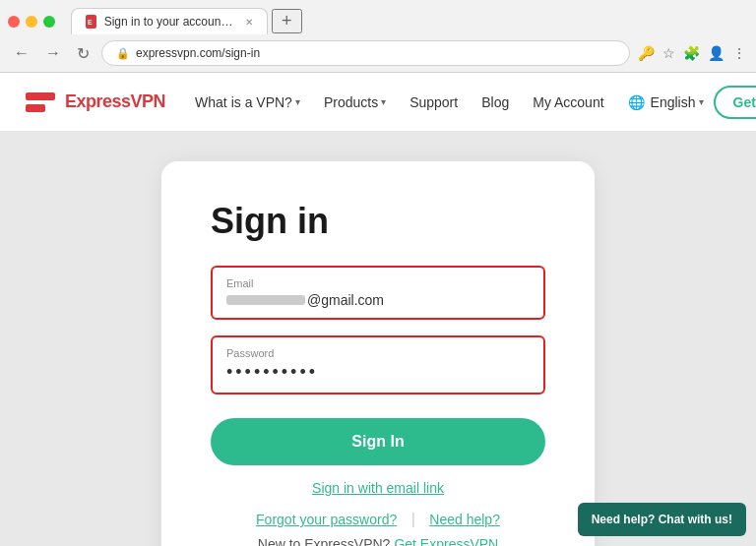  What do you see at coordinates (378, 488) in the screenshot?
I see `email-link: Sign in with email link` at bounding box center [378, 488].